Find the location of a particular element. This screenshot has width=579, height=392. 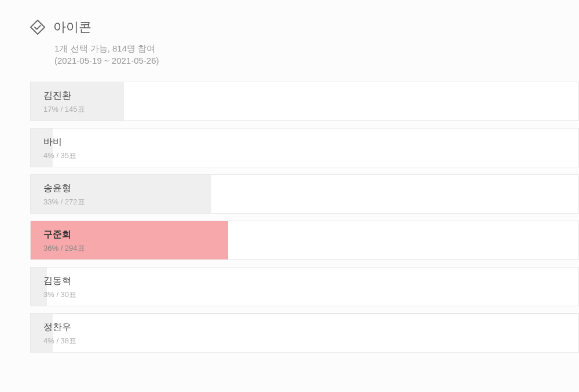

poll-content: 정찬우 4% / 38표 is located at coordinates (305, 334).